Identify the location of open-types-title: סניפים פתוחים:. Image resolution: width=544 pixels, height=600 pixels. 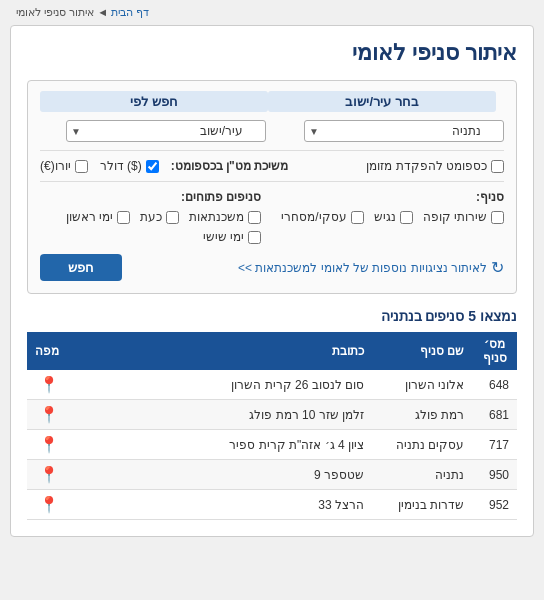
(150, 197).